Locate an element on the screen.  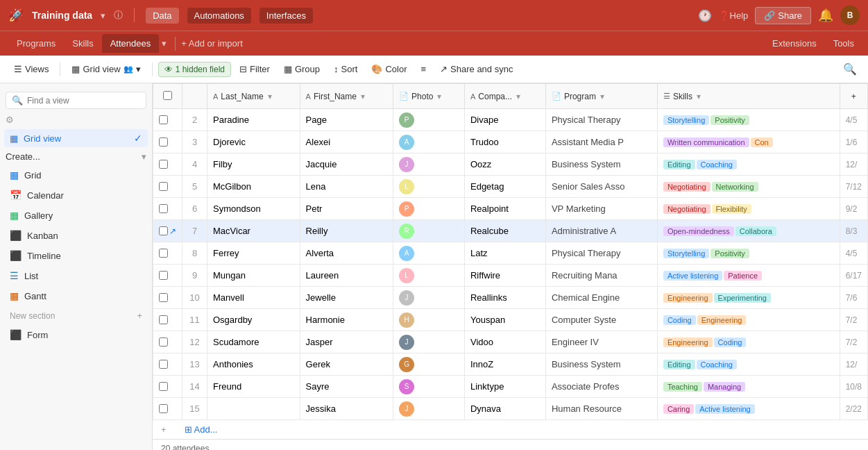
cell-first-name: Alexei is located at coordinates (346, 142).